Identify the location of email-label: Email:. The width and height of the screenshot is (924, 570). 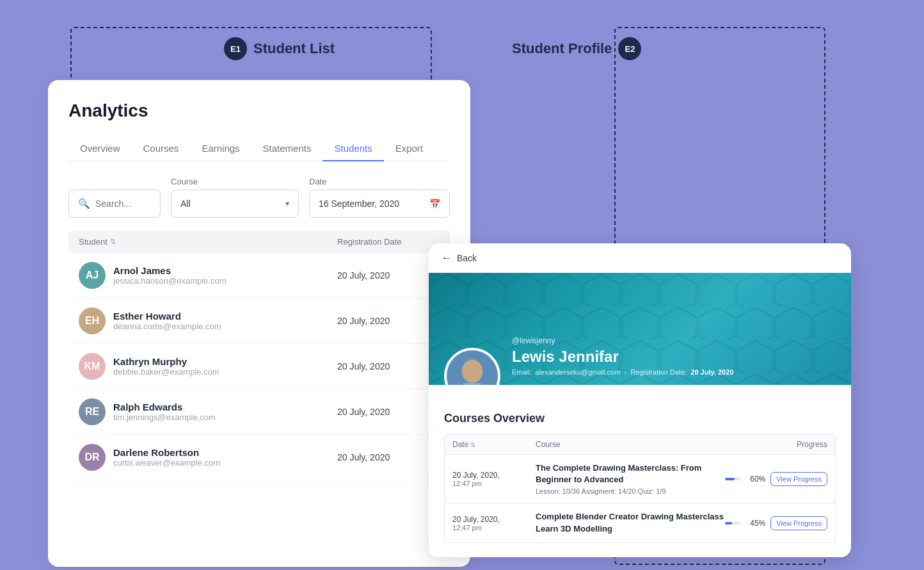
(522, 372).